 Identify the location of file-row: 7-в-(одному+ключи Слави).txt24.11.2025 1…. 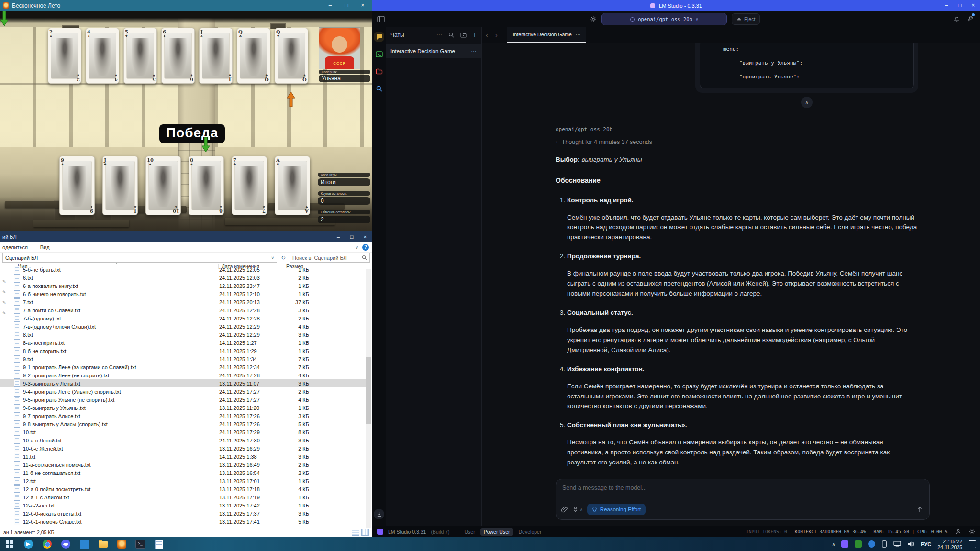
(183, 326).